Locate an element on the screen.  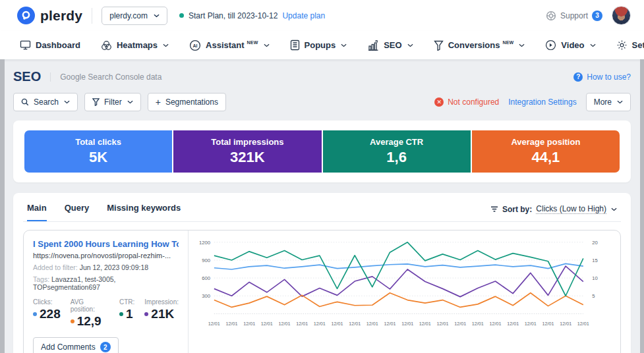
nav-item-dashboard: Dashboard is located at coordinates (50, 45).